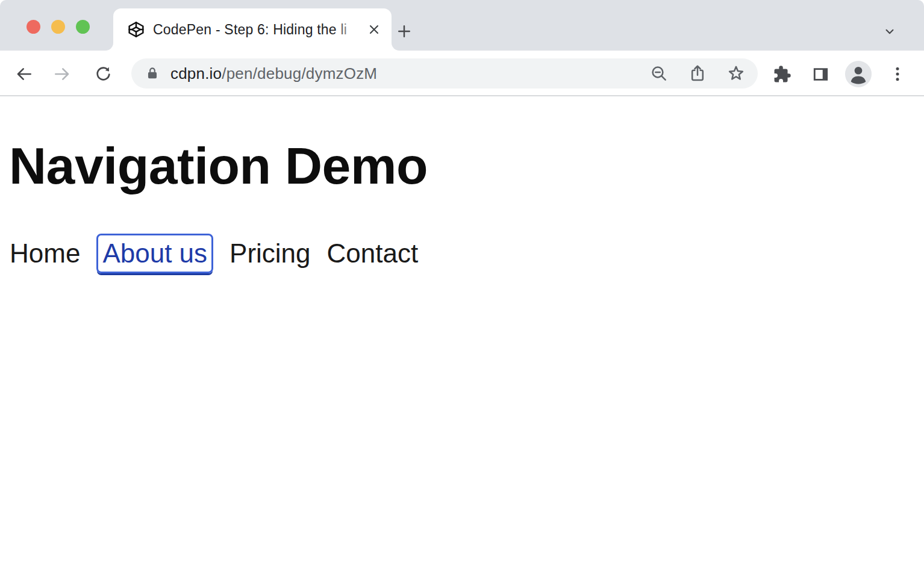 The width and height of the screenshot is (924, 572). I want to click on minimize-window-button, so click(58, 26).